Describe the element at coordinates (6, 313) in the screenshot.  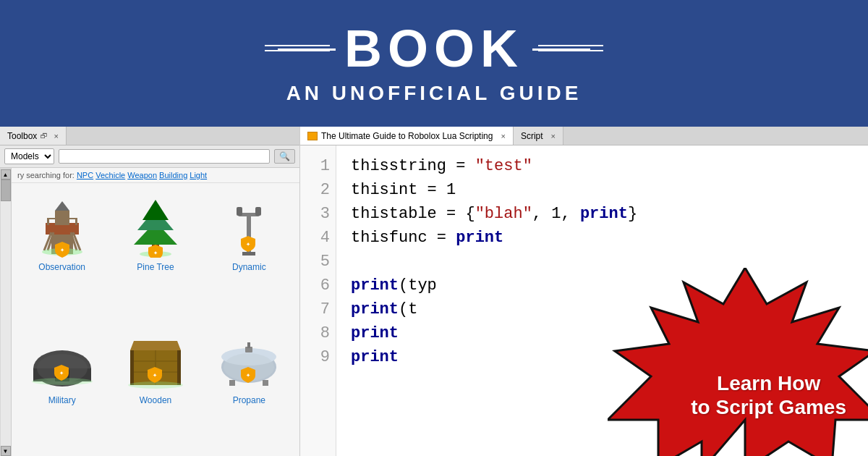
I see `scroll-track` at that location.